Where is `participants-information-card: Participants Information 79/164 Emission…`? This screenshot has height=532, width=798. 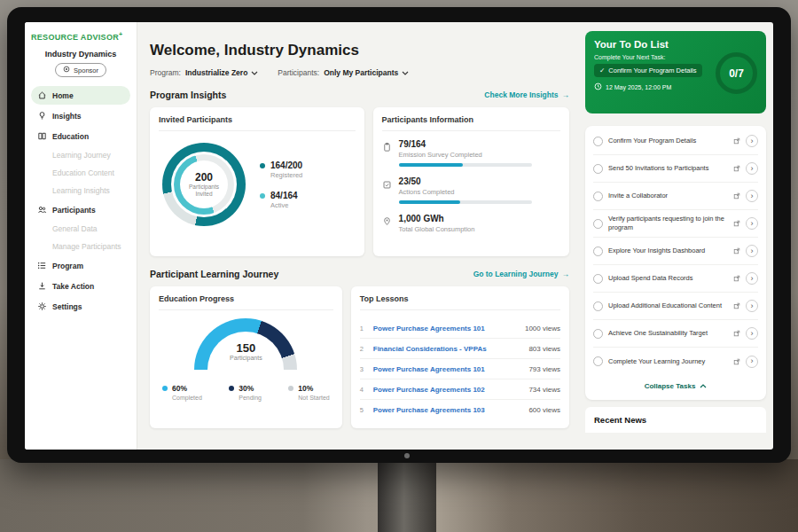 participants-information-card: Participants Information 79/164 Emission… is located at coordinates (472, 182).